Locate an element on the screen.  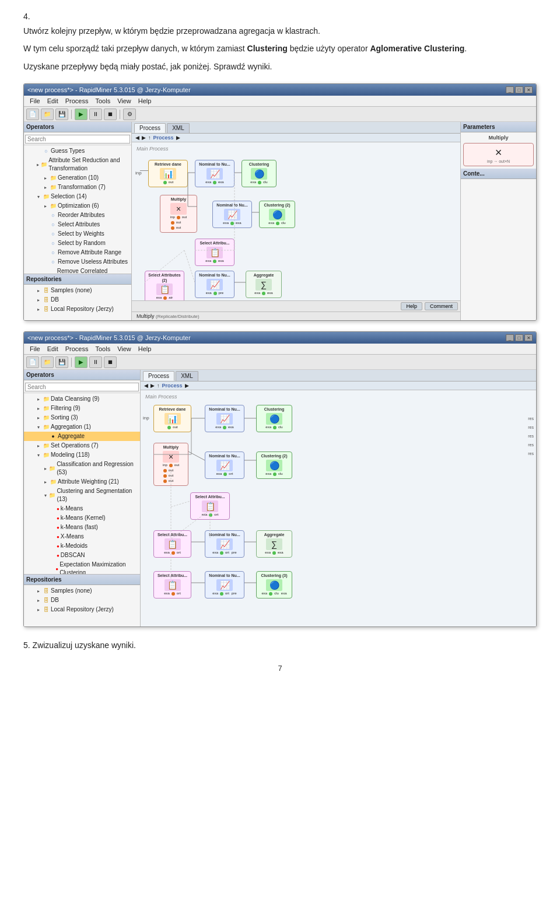
node-nominal2-1: Nominal to Nu... 📈 exa exa is located at coordinates (232, 214).